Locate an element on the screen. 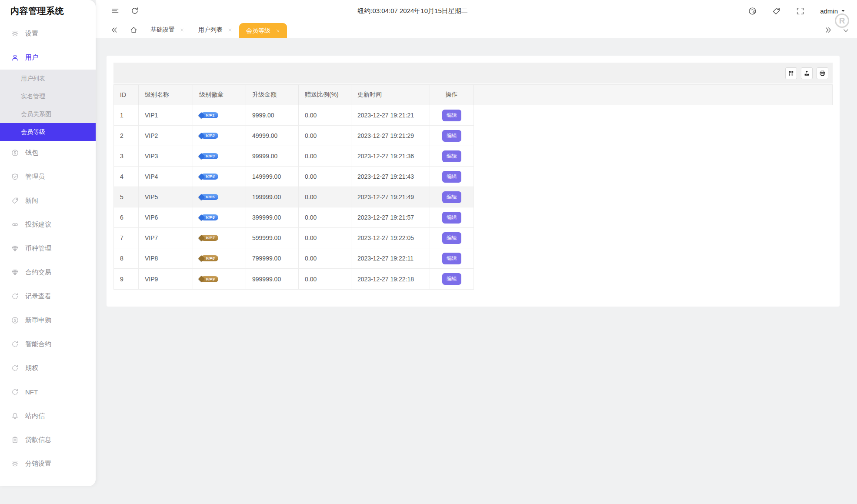 This screenshot has height=504, width=857. sidebar-subitem-label: 用户列表 is located at coordinates (33, 79).